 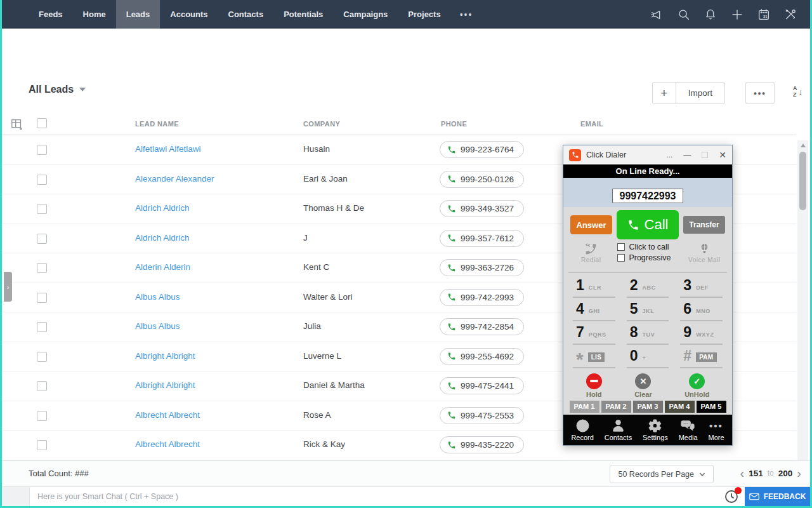 What do you see at coordinates (323, 497) in the screenshot?
I see `smart-chat-input` at bounding box center [323, 497].